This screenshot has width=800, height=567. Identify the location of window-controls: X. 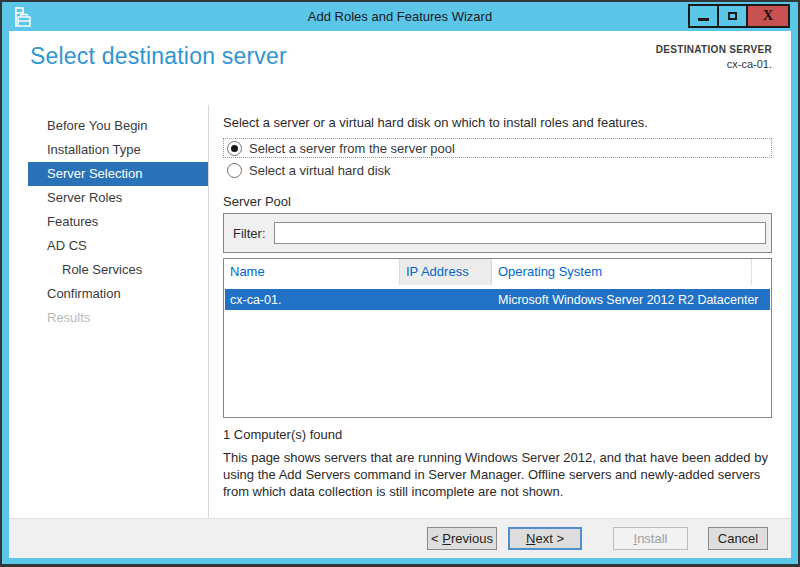
(740, 16).